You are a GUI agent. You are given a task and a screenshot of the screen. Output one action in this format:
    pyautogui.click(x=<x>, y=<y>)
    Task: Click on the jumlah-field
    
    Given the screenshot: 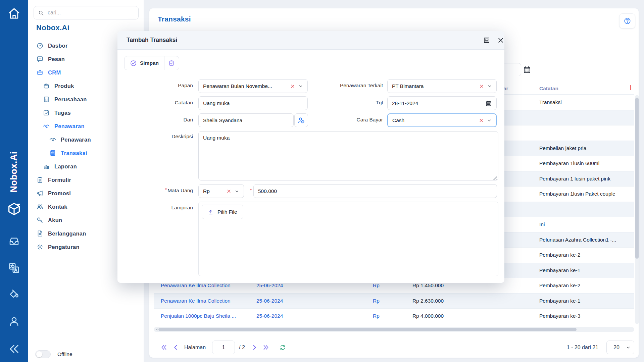 What is the action you would take?
    pyautogui.click(x=375, y=191)
    